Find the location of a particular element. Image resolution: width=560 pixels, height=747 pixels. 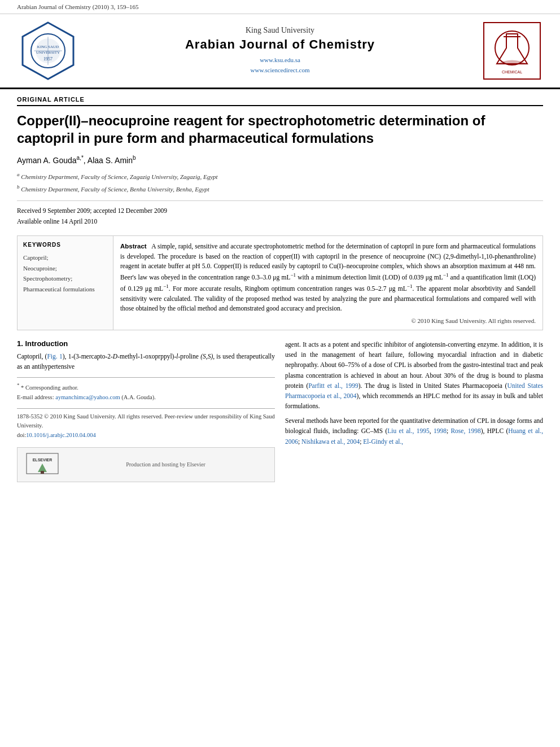

left-column: 1. Introduction Captopril, (Fig. 1), 1-(… is located at coordinates (146, 411).